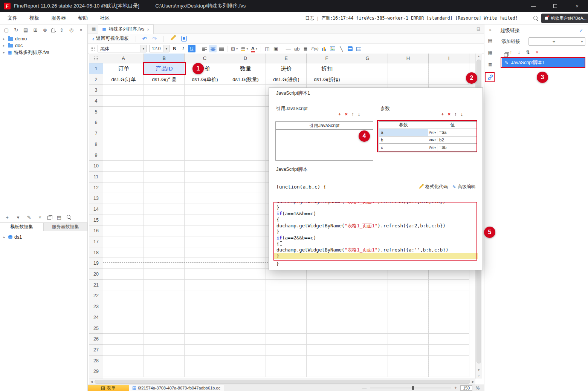 The image size is (588, 391). What do you see at coordinates (315, 49) in the screenshot?
I see `insert-formula-button: F(x)` at bounding box center [315, 49].